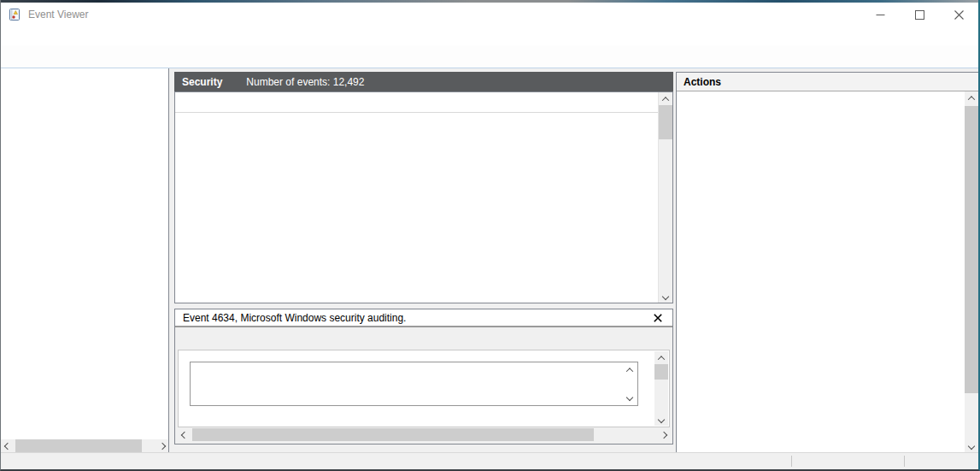 The width and height of the screenshot is (980, 471). I want to click on event-list-header-row, so click(417, 103).